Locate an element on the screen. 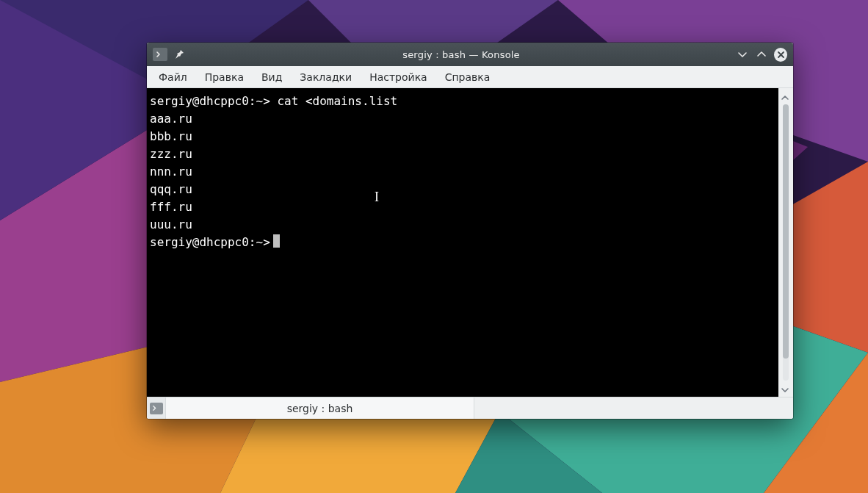  scrollbar-vertical is located at coordinates (786, 242).